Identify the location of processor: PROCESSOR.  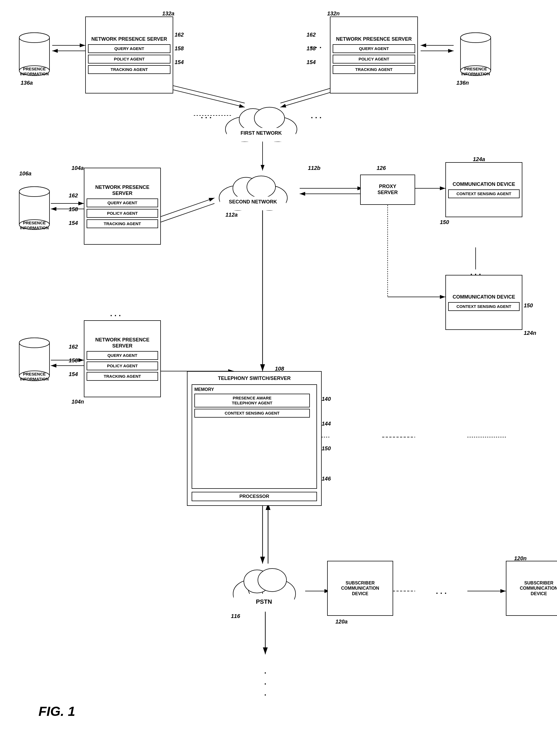
(254, 496).